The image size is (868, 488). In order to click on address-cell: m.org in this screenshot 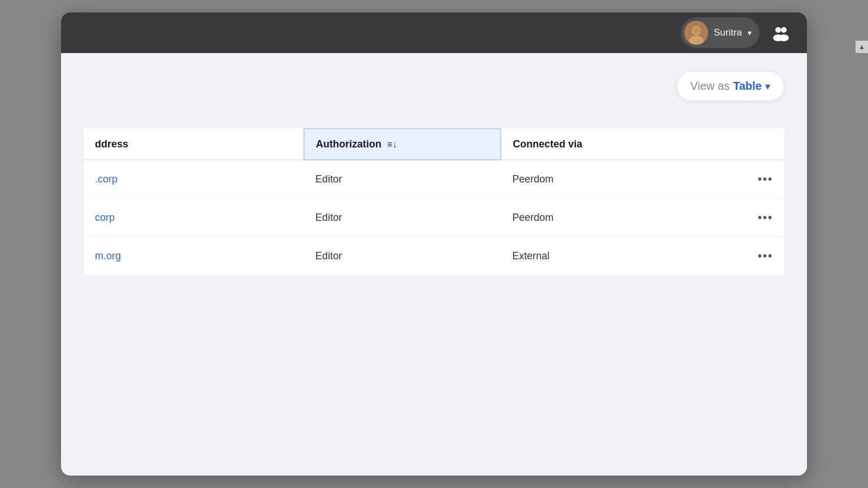, I will do `click(194, 256)`.